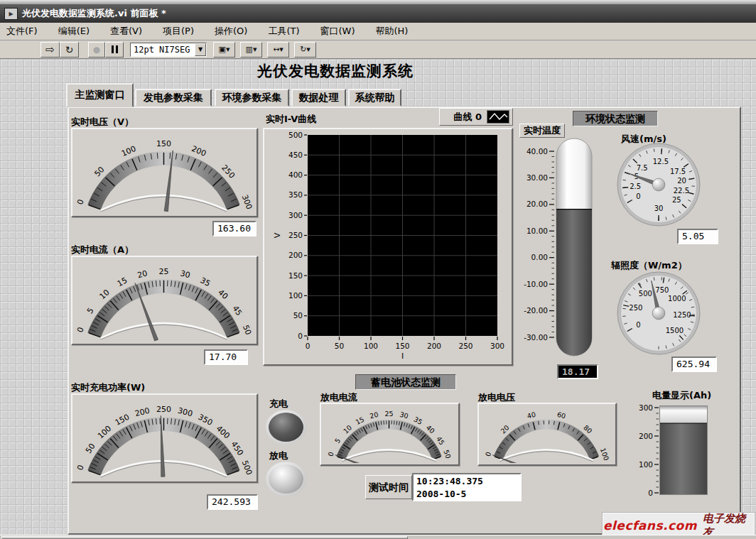 The height and width of the screenshot is (539, 756). What do you see at coordinates (674, 451) in the screenshot?
I see `charge-tank: 3002001000` at bounding box center [674, 451].